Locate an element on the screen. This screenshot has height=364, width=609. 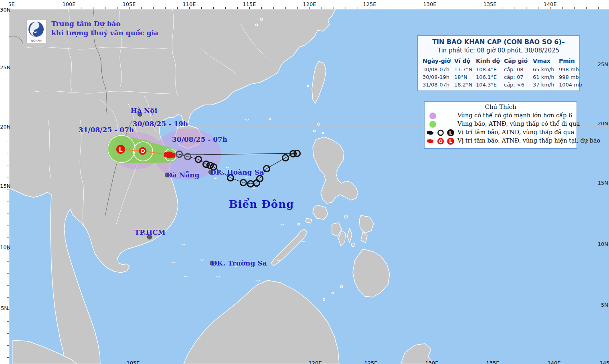
forecast-table-header: Cấp gió is located at coordinates (516, 61).